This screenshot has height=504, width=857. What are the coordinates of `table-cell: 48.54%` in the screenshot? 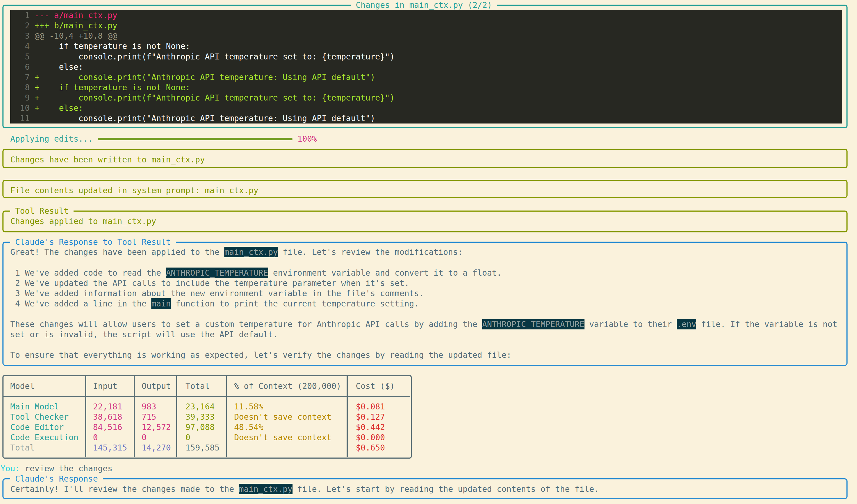 It's located at (249, 427).